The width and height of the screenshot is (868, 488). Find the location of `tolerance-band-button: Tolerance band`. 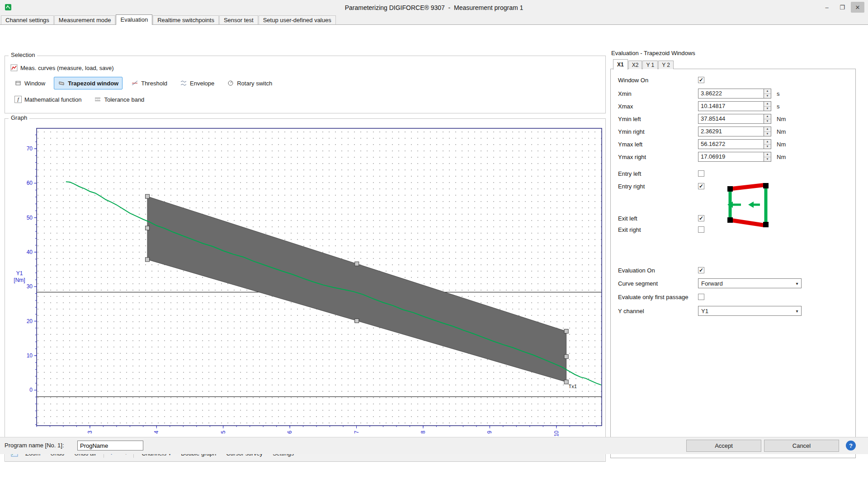

tolerance-band-button: Tolerance band is located at coordinates (119, 99).